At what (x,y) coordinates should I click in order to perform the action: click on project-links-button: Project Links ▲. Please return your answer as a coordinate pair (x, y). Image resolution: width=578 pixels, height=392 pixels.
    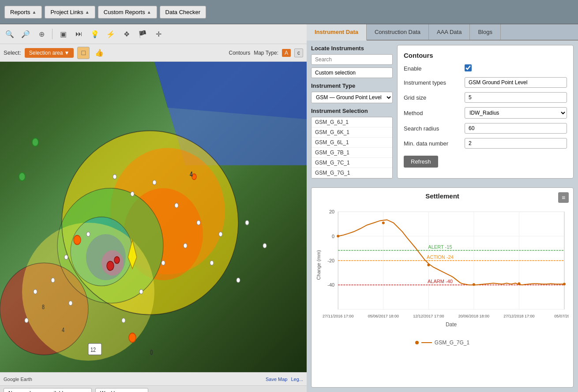
    Looking at the image, I should click on (70, 12).